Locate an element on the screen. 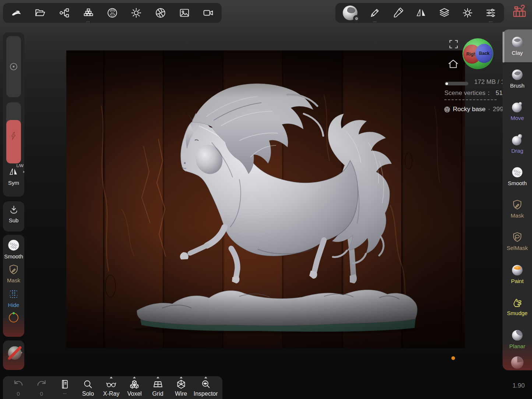 The width and height of the screenshot is (532, 399). grid-toggle: Grid is located at coordinates (158, 388).